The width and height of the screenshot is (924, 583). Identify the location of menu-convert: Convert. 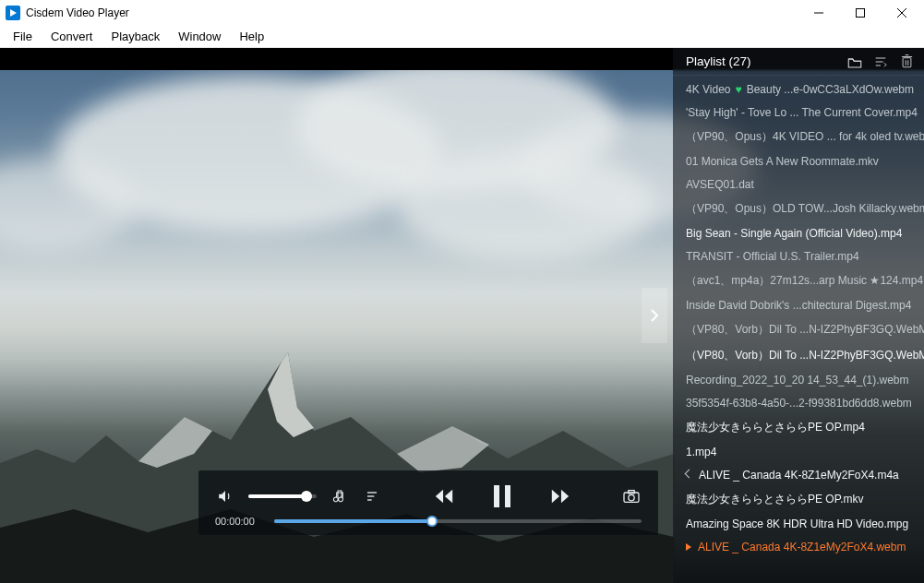
(72, 37).